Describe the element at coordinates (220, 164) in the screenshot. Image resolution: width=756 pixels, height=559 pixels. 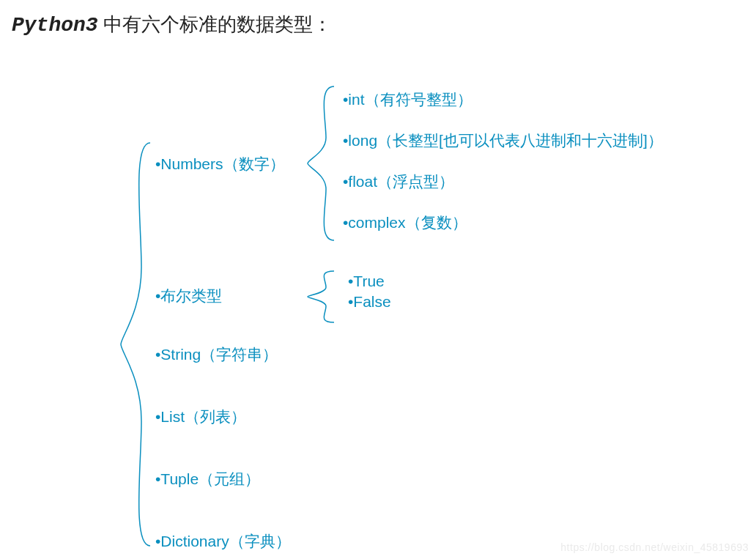
I see `main-item-numbers: •Numbers（数字）` at that location.